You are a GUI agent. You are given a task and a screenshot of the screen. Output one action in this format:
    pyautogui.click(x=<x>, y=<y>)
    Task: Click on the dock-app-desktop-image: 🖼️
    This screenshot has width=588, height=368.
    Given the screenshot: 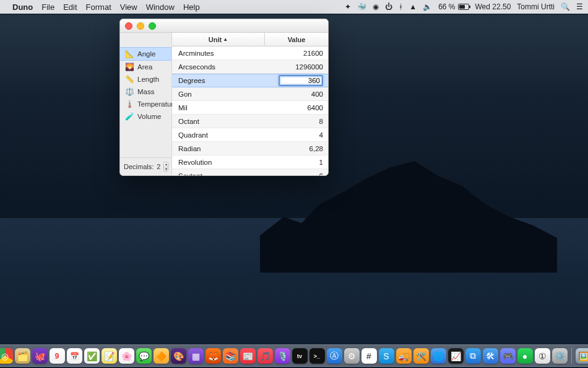 What is the action you would take?
    pyautogui.click(x=582, y=356)
    